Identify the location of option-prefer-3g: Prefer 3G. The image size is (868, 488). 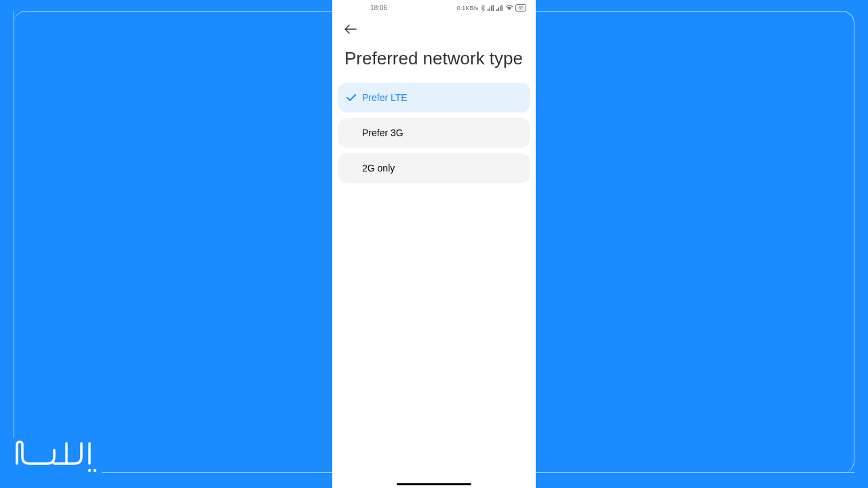
(434, 133).